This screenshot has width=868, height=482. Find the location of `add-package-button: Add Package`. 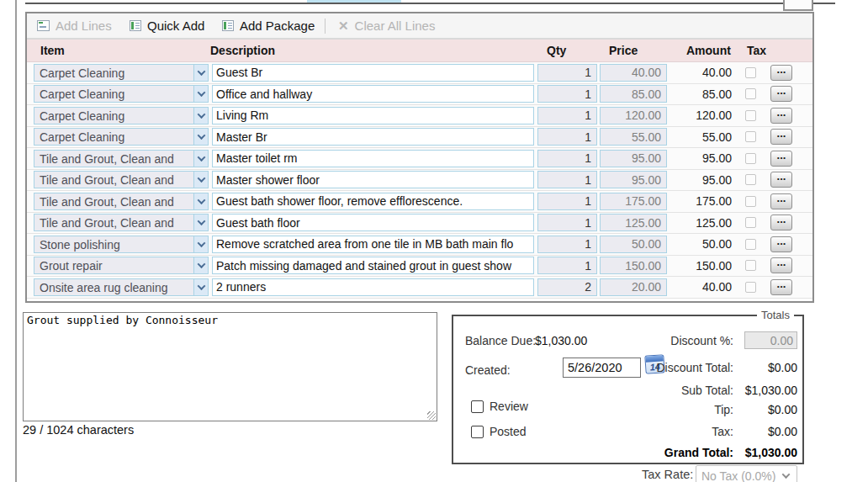

add-package-button: Add Package is located at coordinates (268, 25).